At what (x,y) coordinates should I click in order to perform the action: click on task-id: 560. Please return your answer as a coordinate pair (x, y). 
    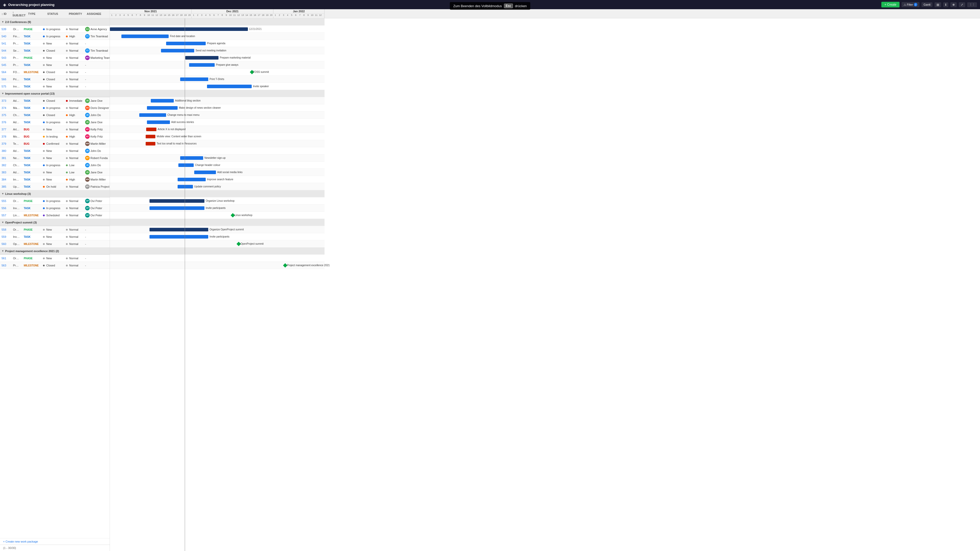
    Looking at the image, I should click on (6, 244).